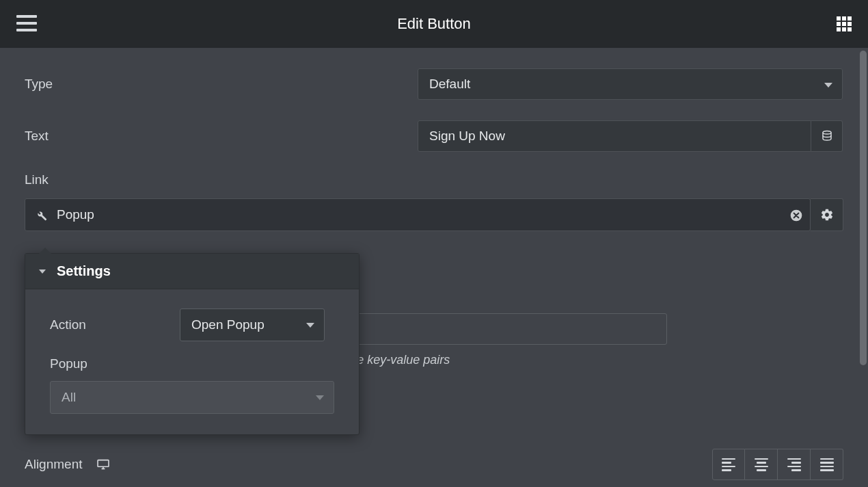  I want to click on popup-row: Popup All, so click(192, 385).